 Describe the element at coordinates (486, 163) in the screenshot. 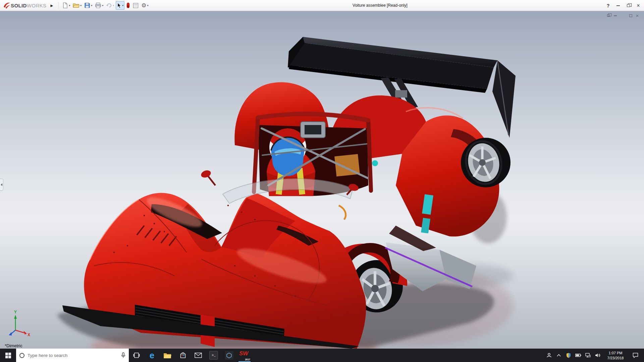

I see `rear-wheel` at that location.